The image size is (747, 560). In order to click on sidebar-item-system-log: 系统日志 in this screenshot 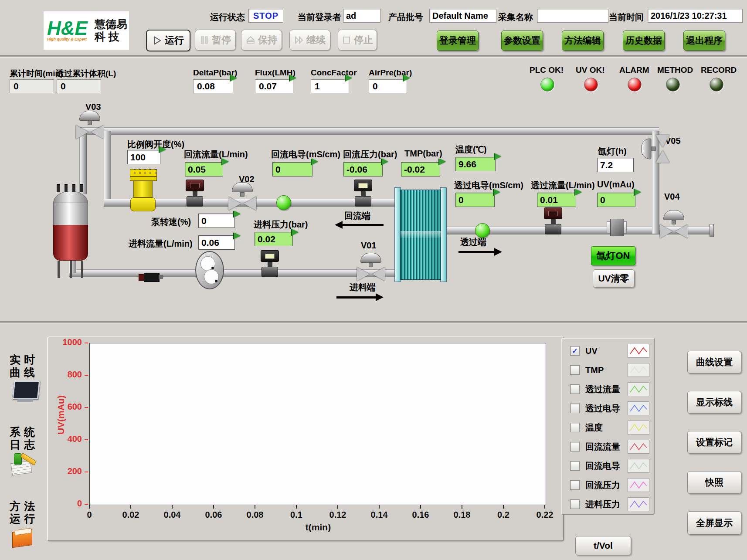, I will do `click(24, 439)`.